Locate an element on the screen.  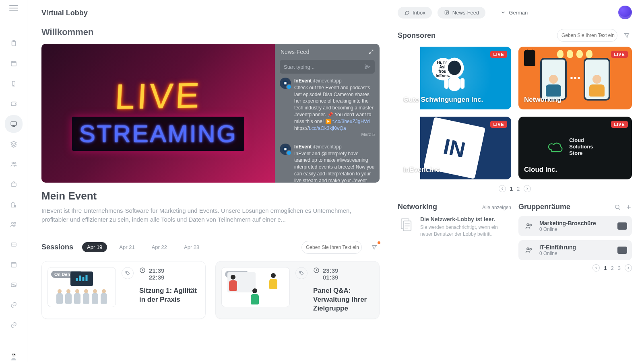
sponsor-card: LIVE Cloud Solutions Store Cloud Inc. is located at coordinates (575, 148).